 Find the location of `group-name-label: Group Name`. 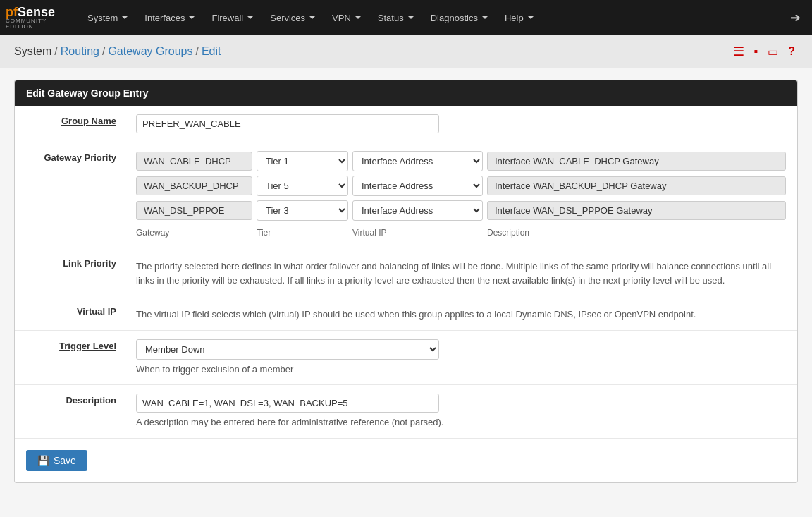

group-name-label: Group Name is located at coordinates (71, 124).